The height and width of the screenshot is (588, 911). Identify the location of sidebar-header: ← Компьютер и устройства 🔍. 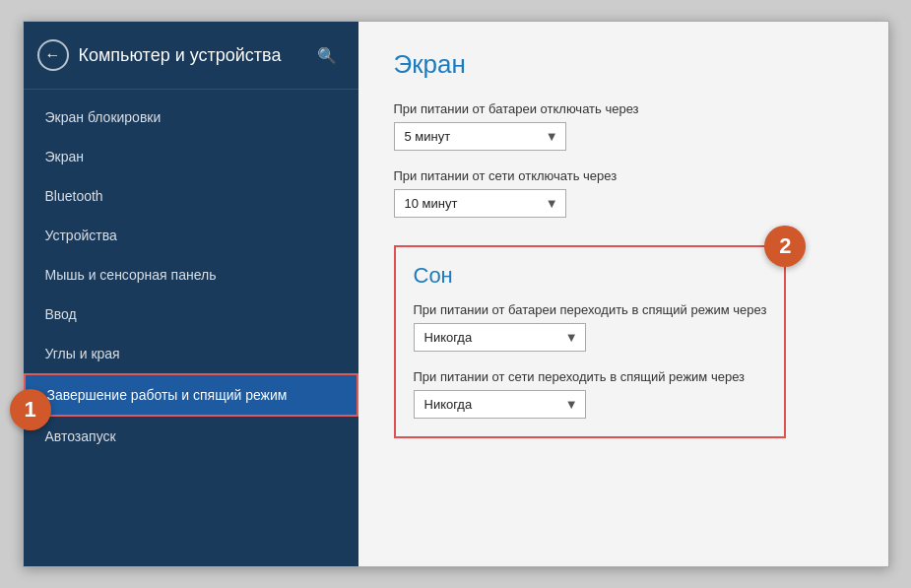
(191, 55).